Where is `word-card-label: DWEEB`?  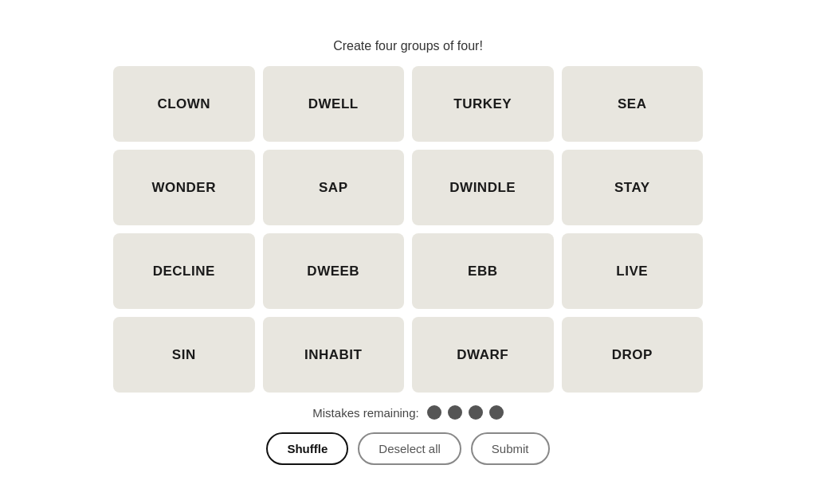 word-card-label: DWEEB is located at coordinates (333, 272).